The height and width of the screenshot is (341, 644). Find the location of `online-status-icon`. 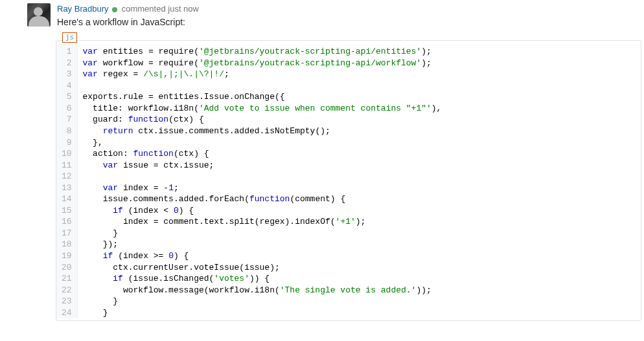

online-status-icon is located at coordinates (115, 10).